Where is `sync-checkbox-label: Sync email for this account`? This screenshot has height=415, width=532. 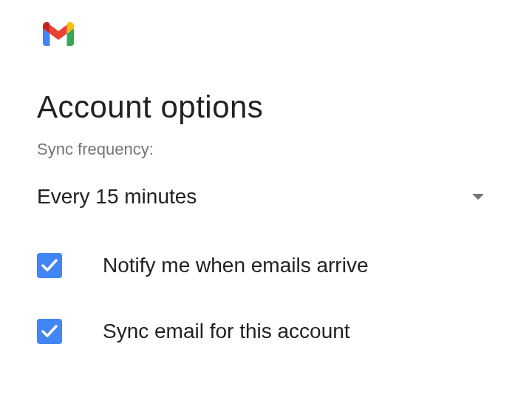 sync-checkbox-label: Sync email for this account is located at coordinates (226, 331).